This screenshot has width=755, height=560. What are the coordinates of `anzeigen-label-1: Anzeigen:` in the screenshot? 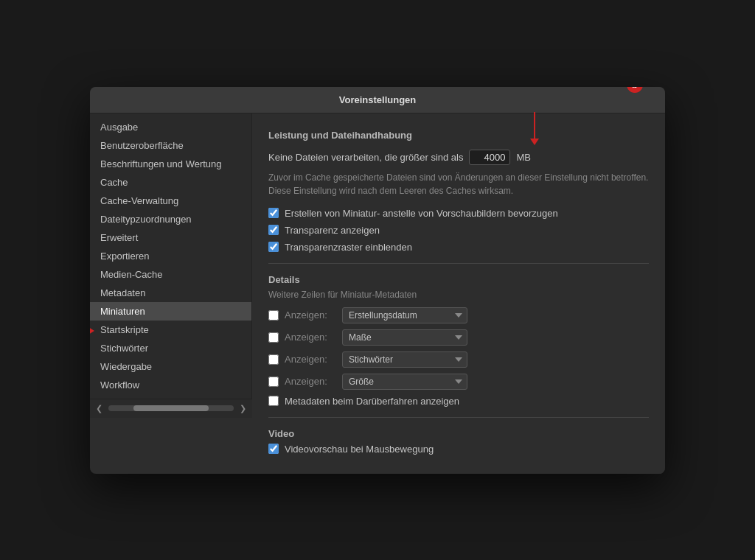 It's located at (310, 337).